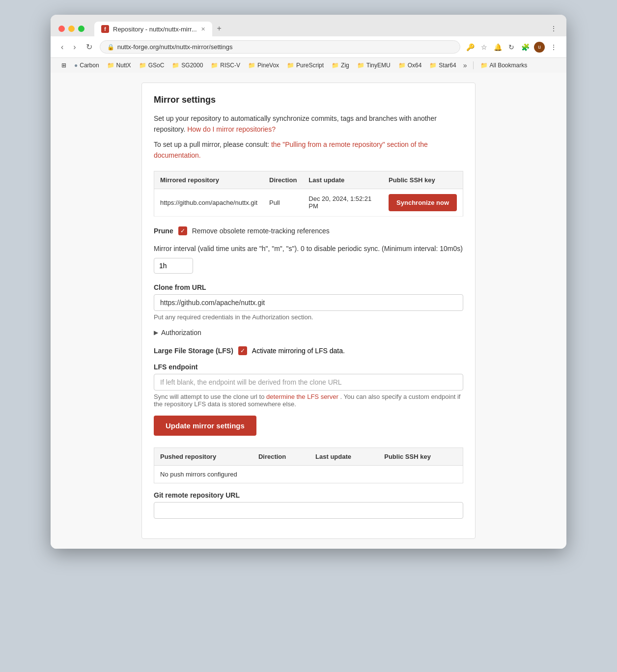  What do you see at coordinates (308, 249) in the screenshot?
I see `interval-description: Mirror interval (valid time units are "h…` at bounding box center [308, 249].